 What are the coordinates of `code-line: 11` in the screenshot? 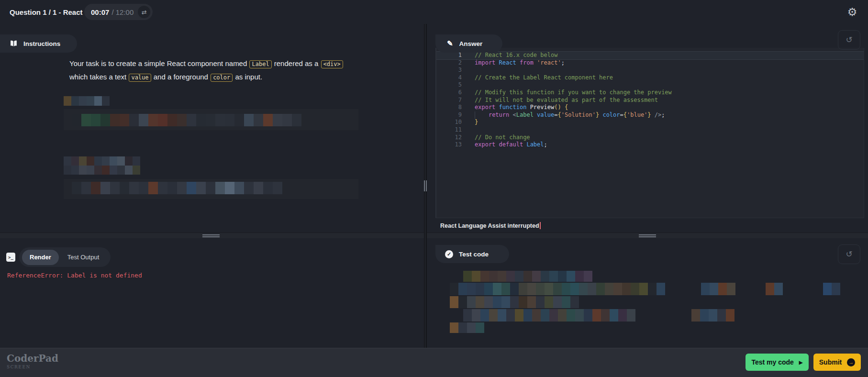 It's located at (650, 130).